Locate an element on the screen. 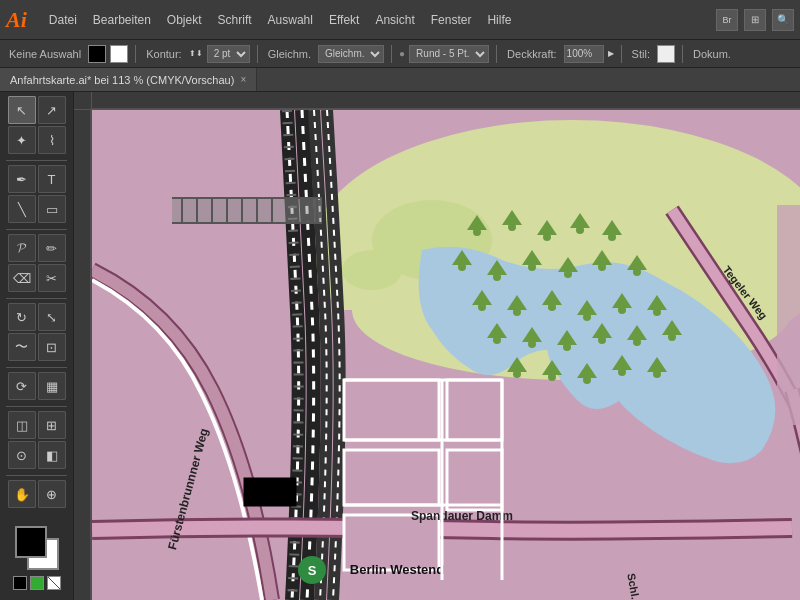 This screenshot has width=800, height=600. fill-indicator is located at coordinates (20, 583).